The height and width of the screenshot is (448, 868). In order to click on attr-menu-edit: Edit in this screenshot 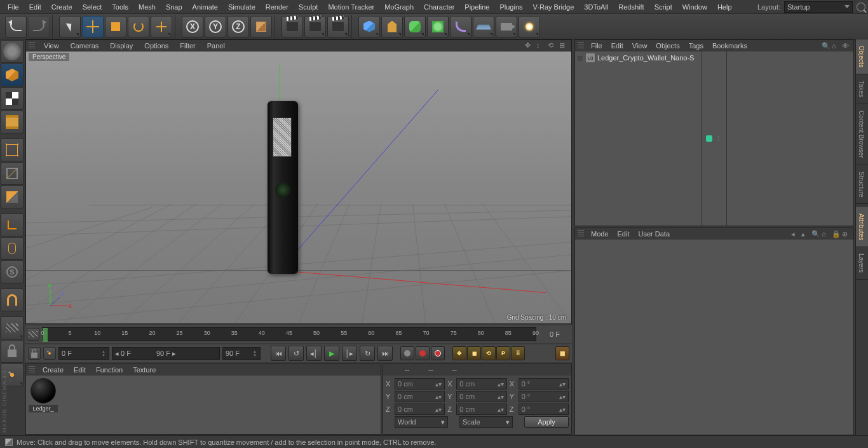, I will do `click(624, 234)`.